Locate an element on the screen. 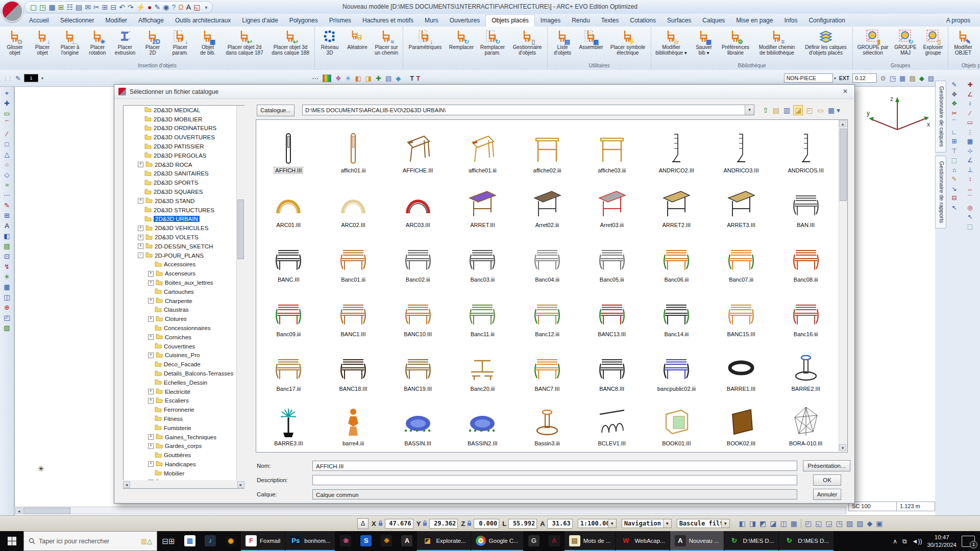 The height and width of the screenshot is (551, 980). ribbon-placer-rotation: ✳Placerrotation is located at coordinates (97, 42).